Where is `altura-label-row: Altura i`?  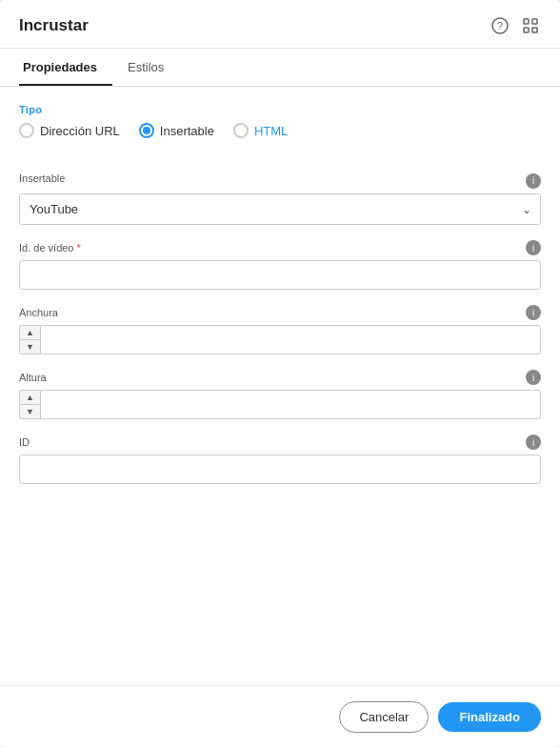
altura-label-row: Altura i is located at coordinates (280, 377).